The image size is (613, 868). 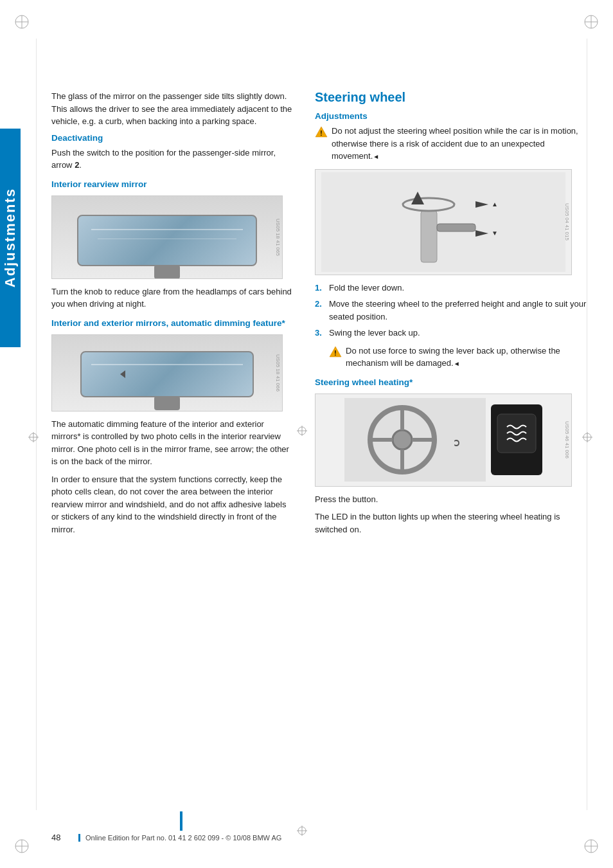 What do you see at coordinates (173, 443) in the screenshot?
I see `auto-dimming-body1: The automatic dimming feature of the int…` at bounding box center [173, 443].